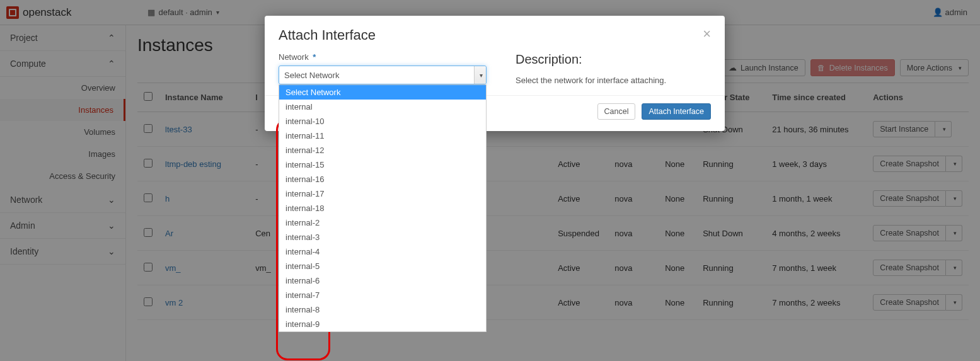  I want to click on network-option: internal-11, so click(383, 136).